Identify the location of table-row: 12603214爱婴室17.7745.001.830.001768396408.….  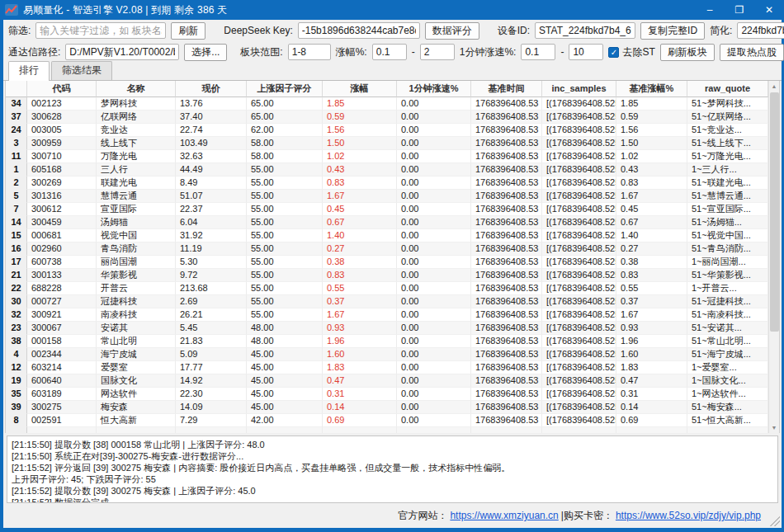
(387, 368).